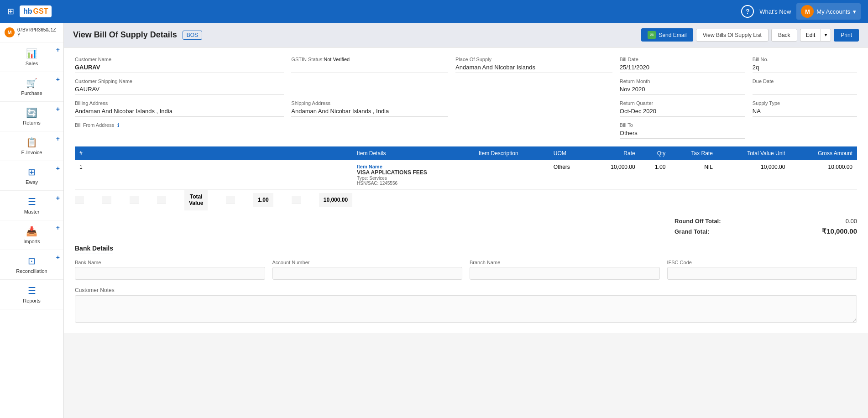 This screenshot has width=868, height=418. I want to click on bill-no-label: Bill No., so click(805, 59).